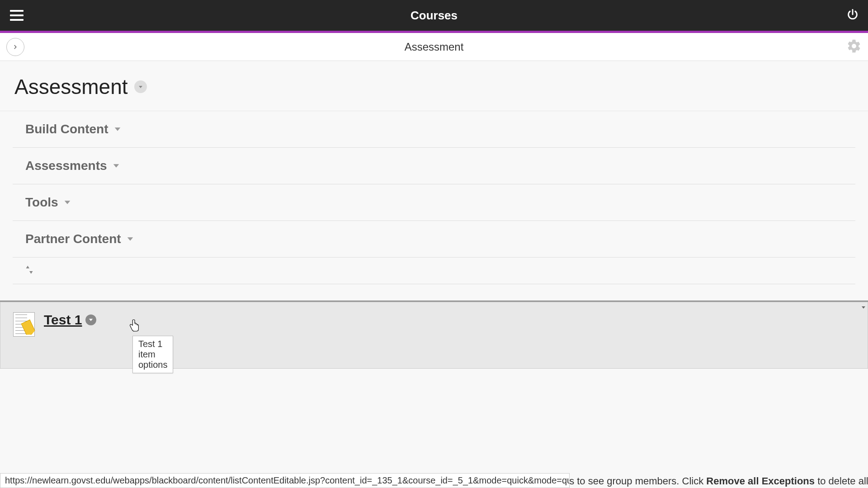 The width and height of the screenshot is (868, 488). I want to click on power-icon, so click(853, 15).